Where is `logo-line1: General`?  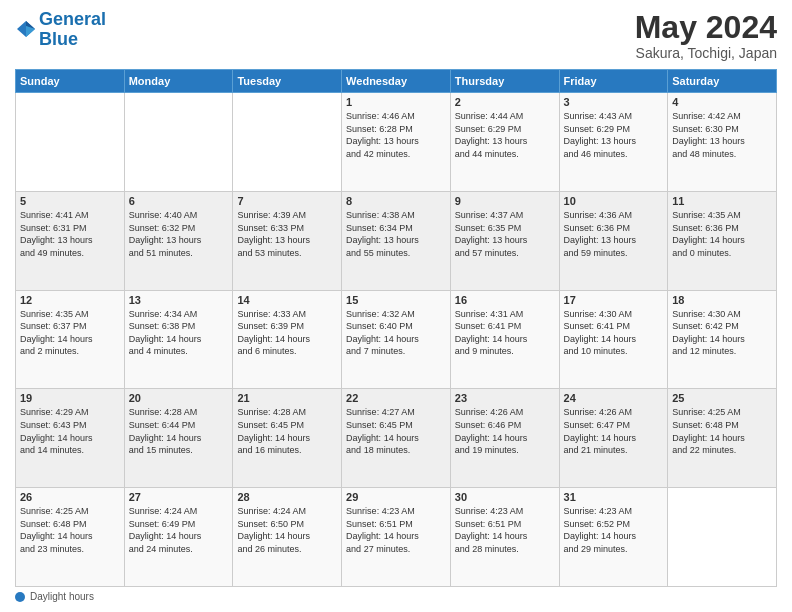
logo-line1: General is located at coordinates (72, 19).